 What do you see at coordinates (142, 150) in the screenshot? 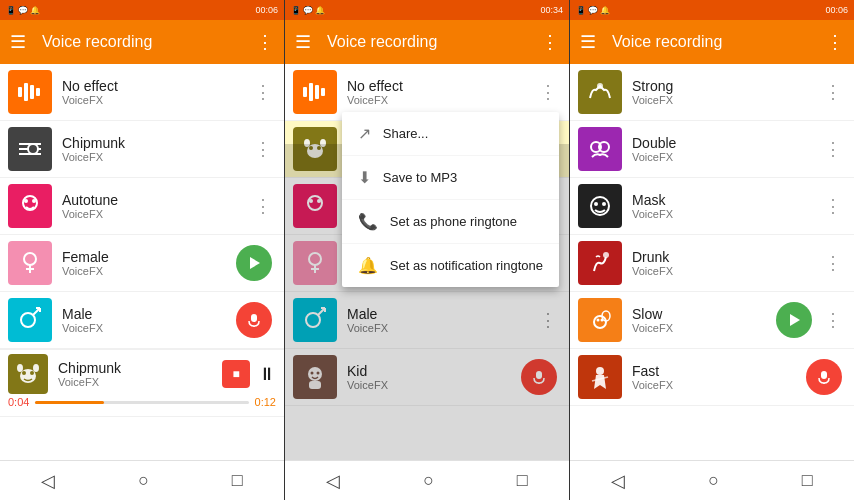
I see `list-item-chipmunk: Chipmunk VoiceFX ⋮` at bounding box center [142, 150].